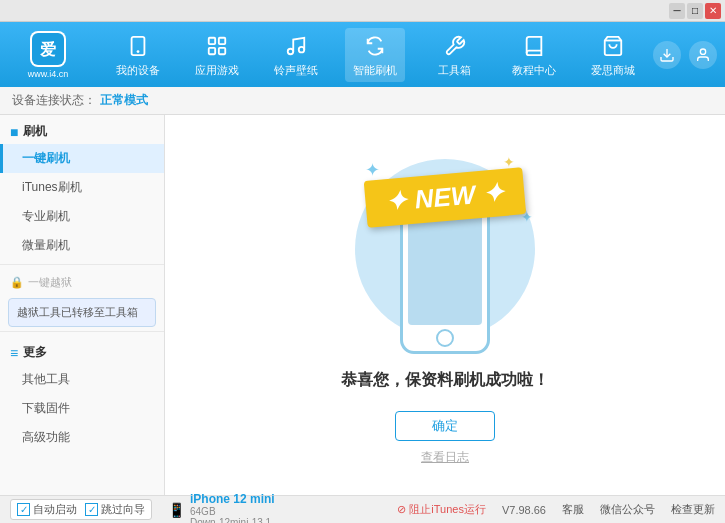  What do you see at coordinates (232, 512) in the screenshot?
I see `device-storage: 64GB` at bounding box center [232, 512].